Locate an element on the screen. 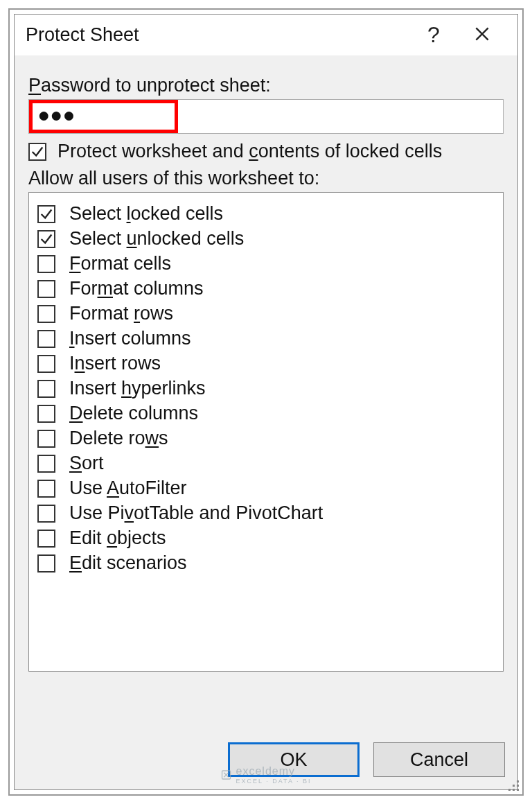  close-button is located at coordinates (482, 35).